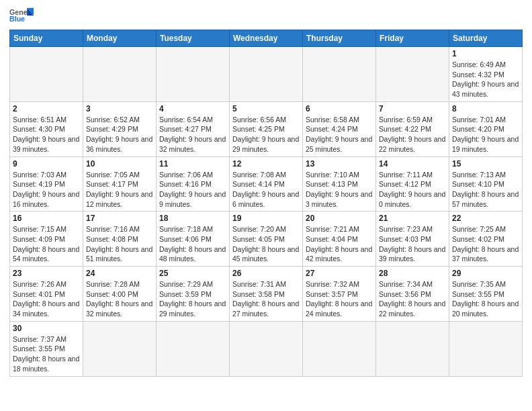  What do you see at coordinates (120, 129) in the screenshot?
I see `calendar-cell: 3Sunrise: 6:52 AM Sunset: 4:29 PM Daylig…` at bounding box center [120, 129].